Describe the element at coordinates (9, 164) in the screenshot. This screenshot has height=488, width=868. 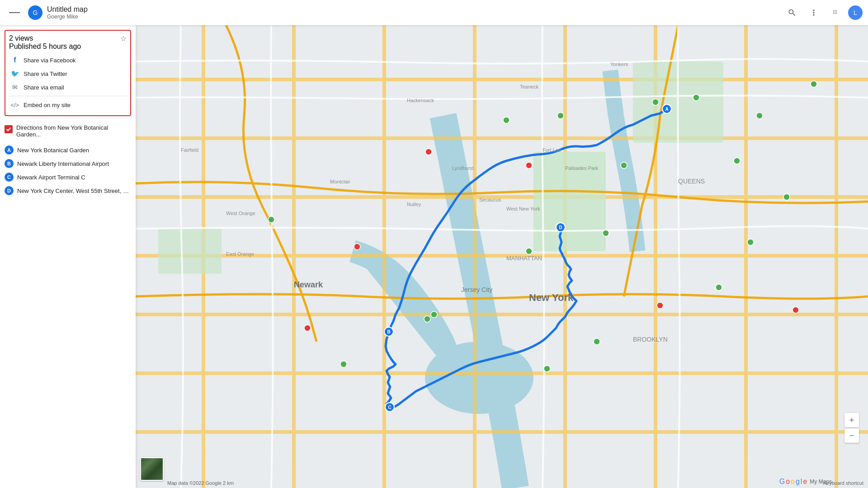
I see `waypoint-letter-b: B` at that location.